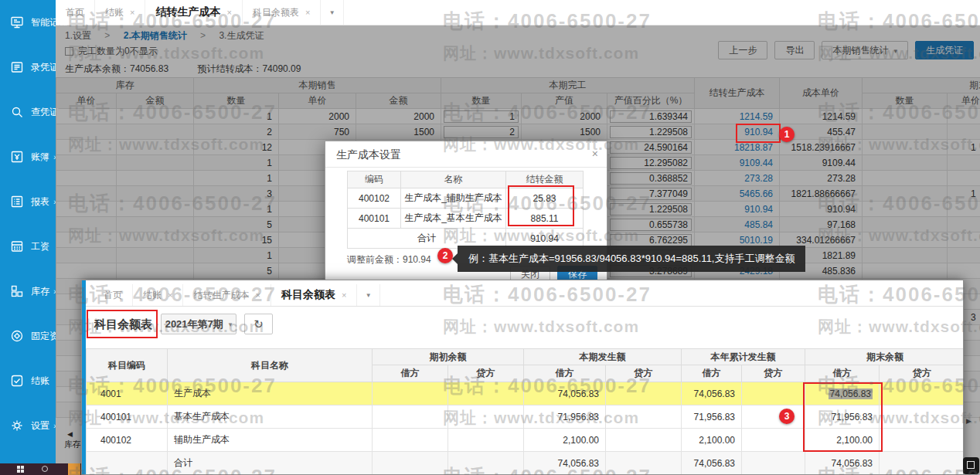 This screenshot has height=475, width=980. Describe the element at coordinates (17, 22) in the screenshot. I see `smart-accounting-icon` at that location.